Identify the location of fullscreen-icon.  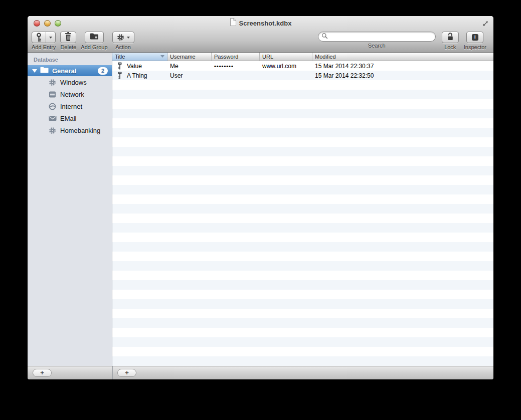
(485, 24).